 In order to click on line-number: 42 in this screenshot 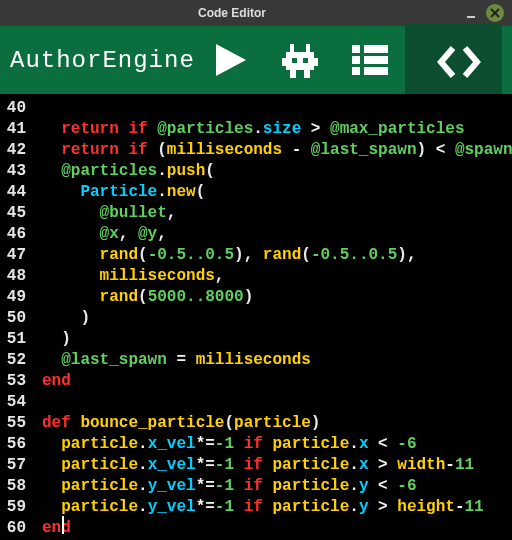, I will do `click(15, 150)`.